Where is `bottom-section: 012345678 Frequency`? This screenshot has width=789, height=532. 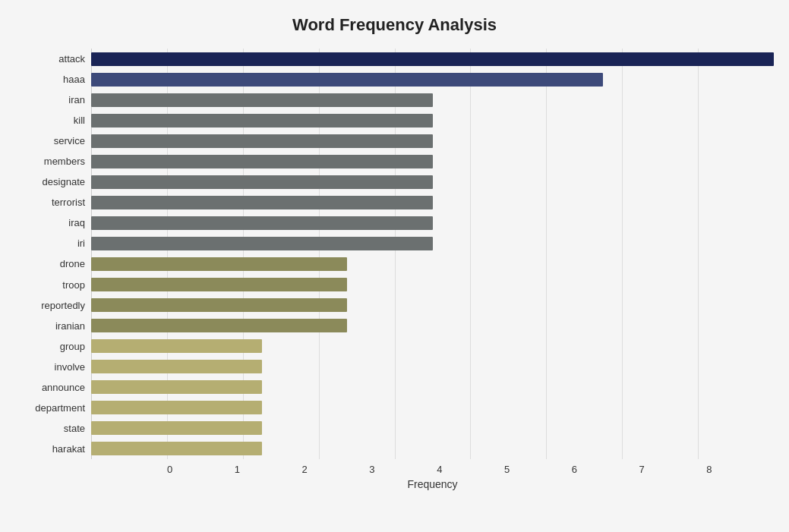
bottom-section: 012345678 Frequency is located at coordinates (433, 475).